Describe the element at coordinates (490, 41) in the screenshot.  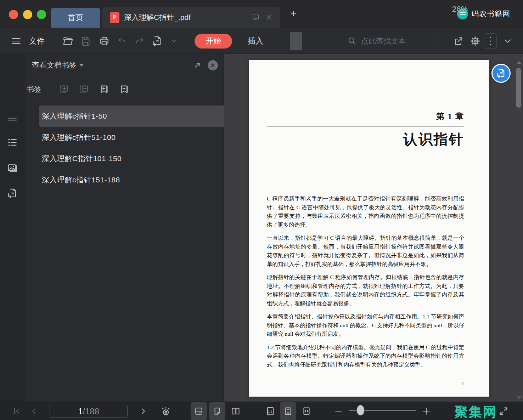
I see `more-tools-button` at that location.